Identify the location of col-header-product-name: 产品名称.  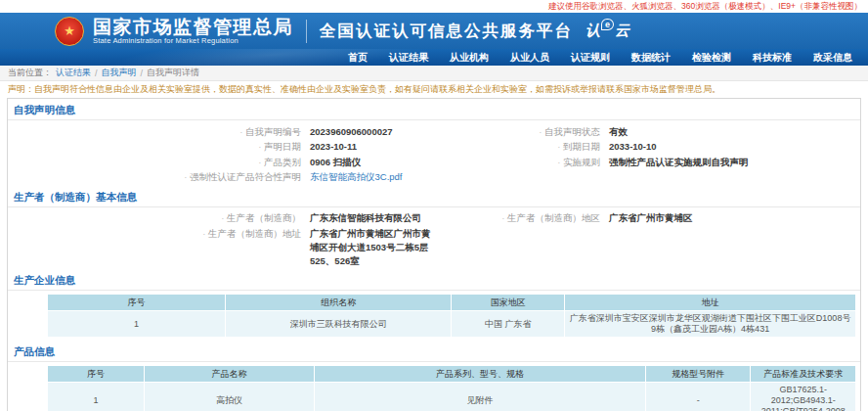
(230, 374).